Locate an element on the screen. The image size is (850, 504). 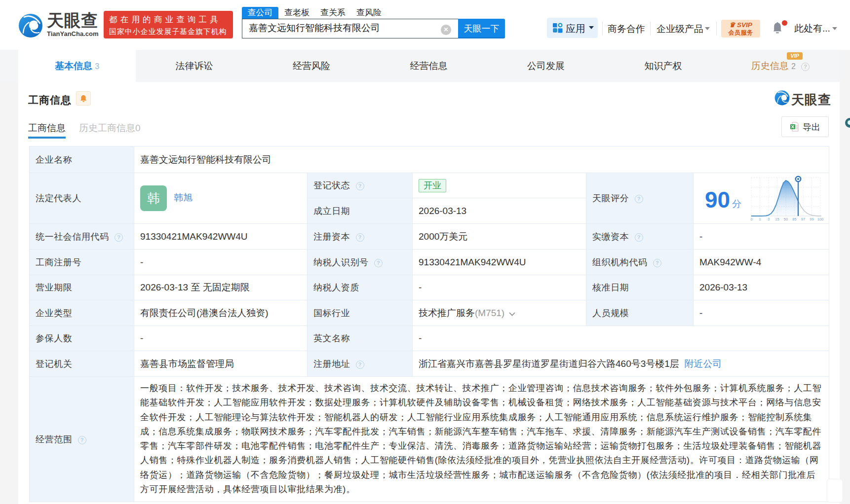
svg-text: 85 is located at coordinates (794, 219).